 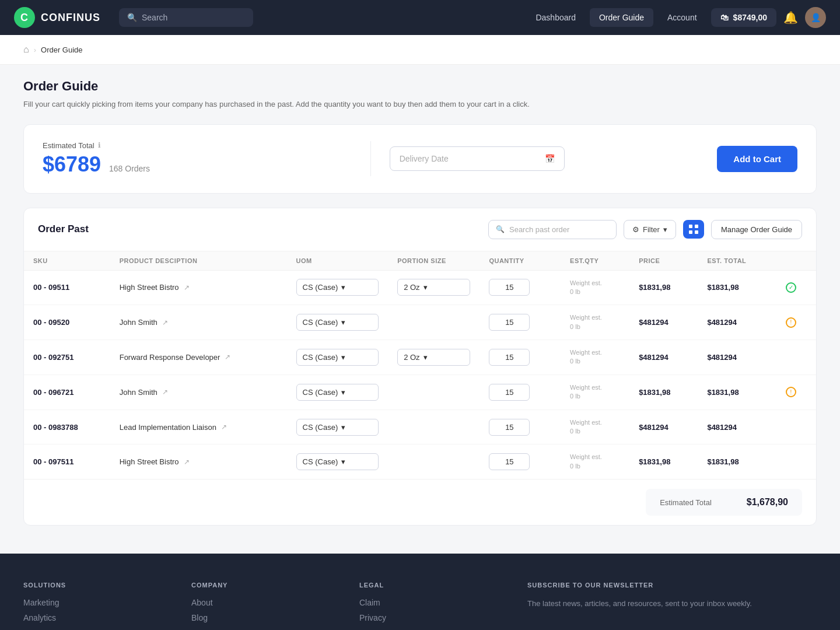 I want to click on page-title: Order Guide, so click(x=420, y=86).